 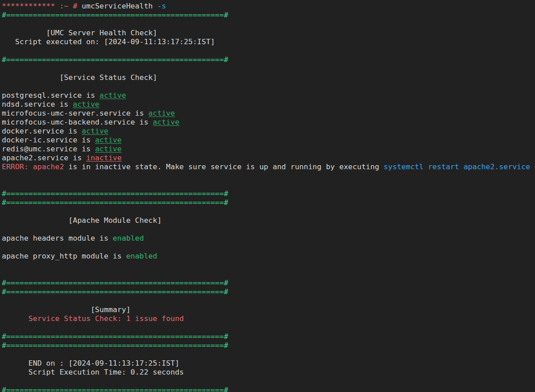 I want to click on service-status-line: docker.service is active, so click(x=268, y=131).